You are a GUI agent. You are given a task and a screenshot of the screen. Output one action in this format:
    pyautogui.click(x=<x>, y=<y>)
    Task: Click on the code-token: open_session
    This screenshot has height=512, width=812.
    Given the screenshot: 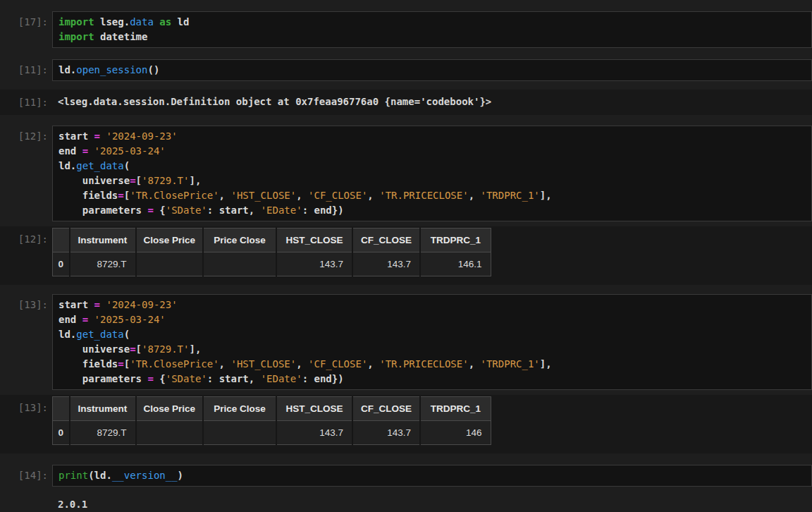 What is the action you would take?
    pyautogui.click(x=111, y=70)
    